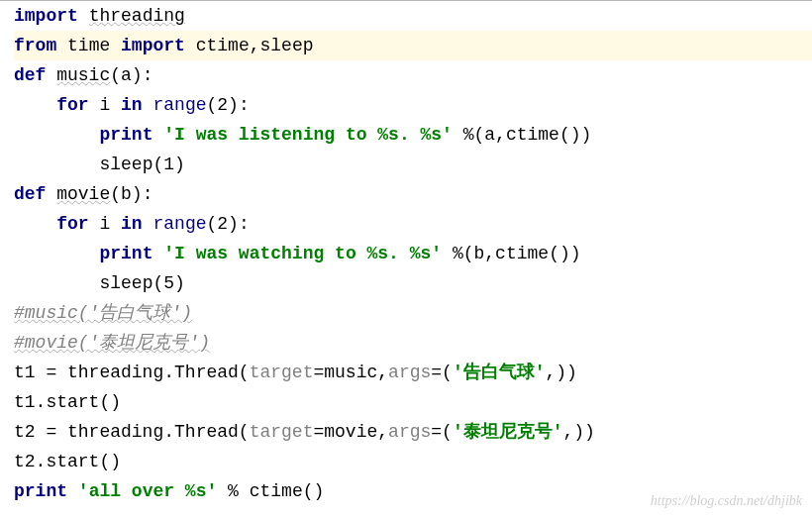  Describe the element at coordinates (413, 462) in the screenshot. I see `code-line: t2.start()` at that location.